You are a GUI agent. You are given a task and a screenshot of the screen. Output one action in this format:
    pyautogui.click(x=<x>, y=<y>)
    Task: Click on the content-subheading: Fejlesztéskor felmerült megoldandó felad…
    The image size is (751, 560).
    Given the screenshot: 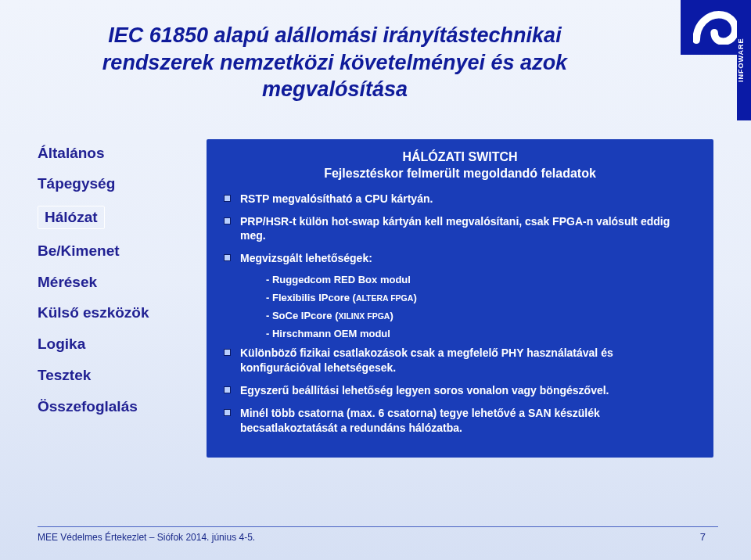 What is the action you would take?
    pyautogui.click(x=460, y=174)
    